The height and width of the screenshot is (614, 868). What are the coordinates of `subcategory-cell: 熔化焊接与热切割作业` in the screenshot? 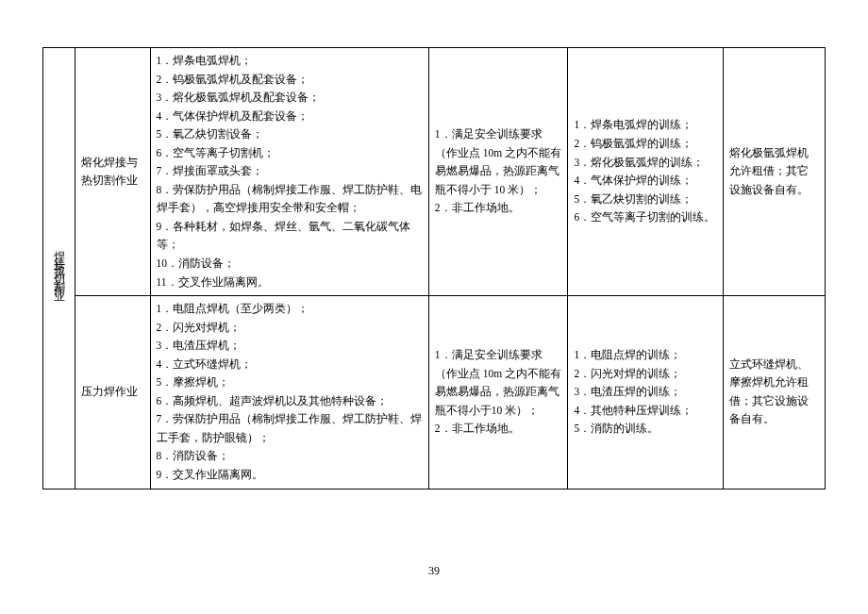 It's located at (113, 172).